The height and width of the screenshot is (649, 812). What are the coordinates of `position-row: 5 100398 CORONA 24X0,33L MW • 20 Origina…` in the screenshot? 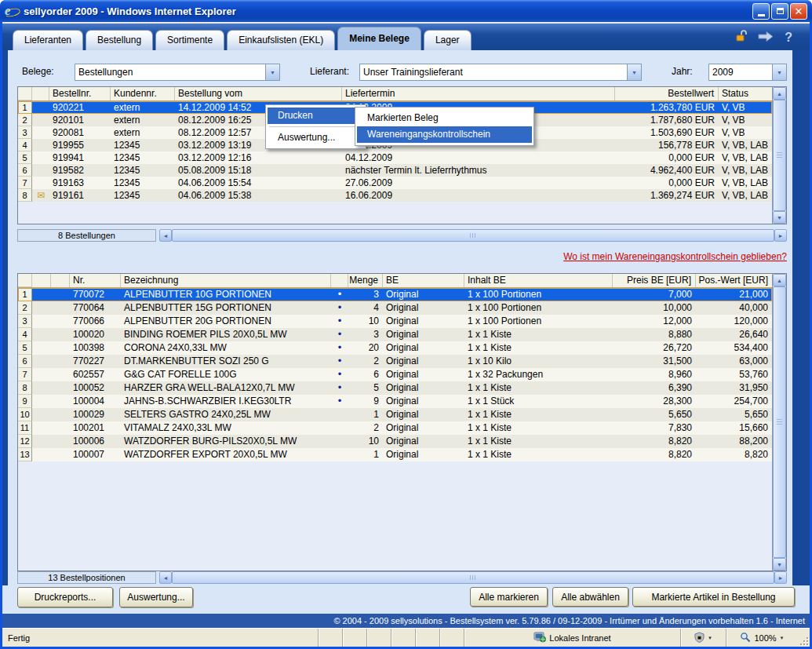 It's located at (395, 348).